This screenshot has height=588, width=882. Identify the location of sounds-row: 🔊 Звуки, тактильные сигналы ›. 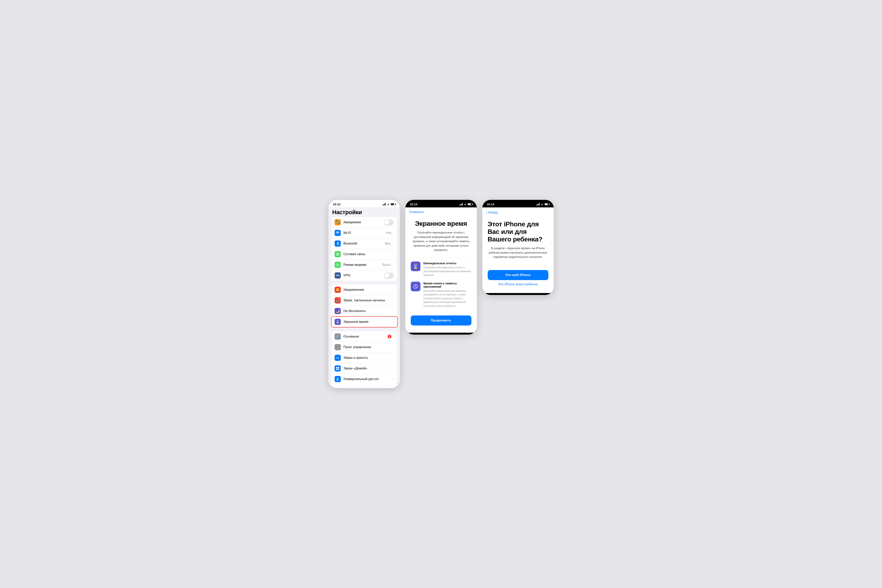
(364, 300).